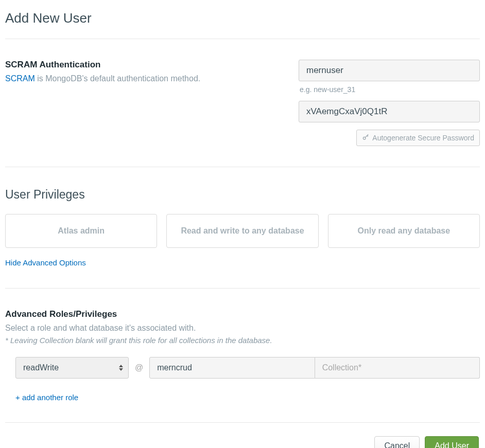  Describe the element at coordinates (397, 442) in the screenshot. I see `cancel-button: Cancel` at that location.